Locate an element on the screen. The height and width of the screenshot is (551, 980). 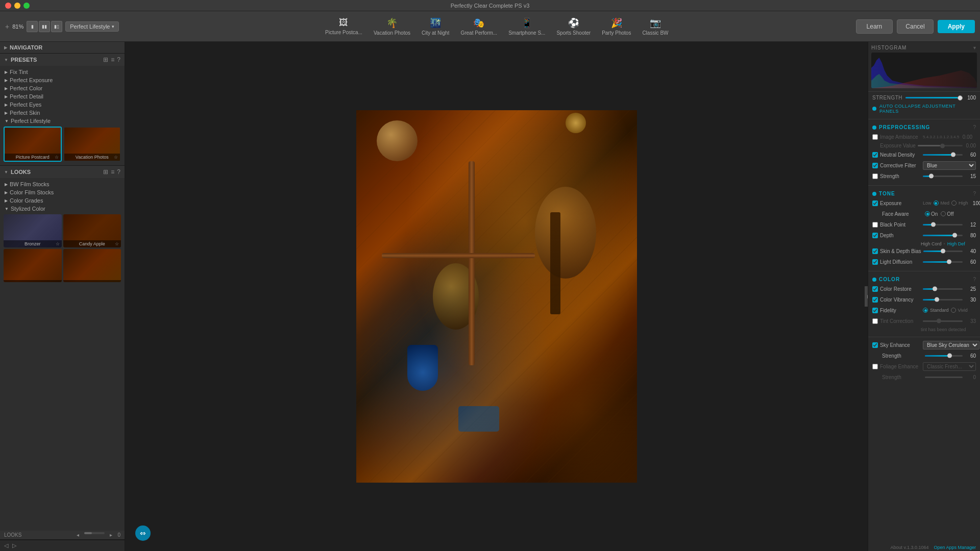
presets-grid-view: ⊞ is located at coordinates (106, 60).